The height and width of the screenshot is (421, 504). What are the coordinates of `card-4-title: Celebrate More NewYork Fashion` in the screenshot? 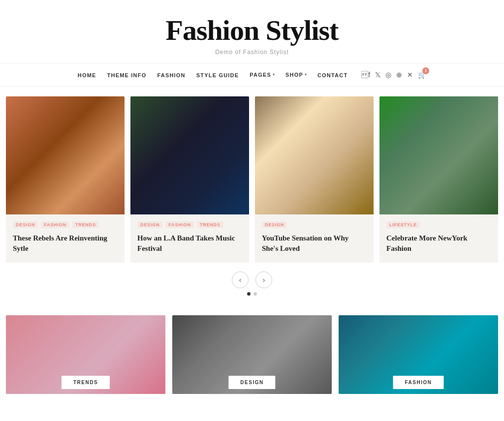 It's located at (439, 243).